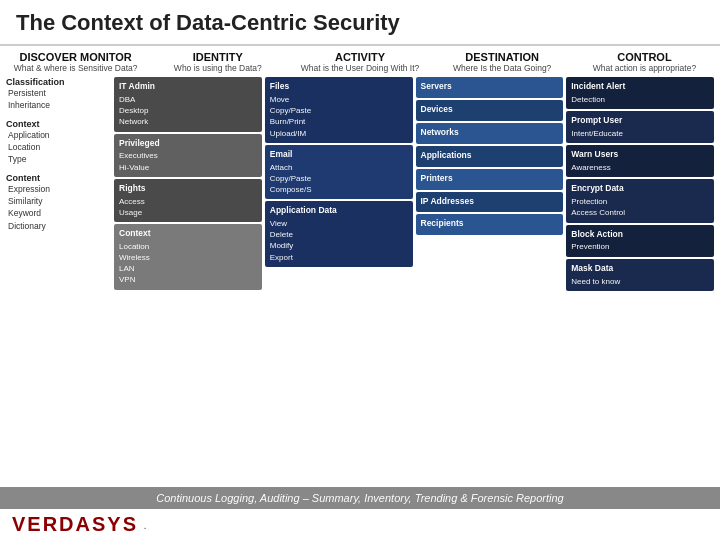 This screenshot has width=720, height=540. Describe the element at coordinates (502, 57) in the screenshot. I see `col-dest-main: DESTINATION` at that location.